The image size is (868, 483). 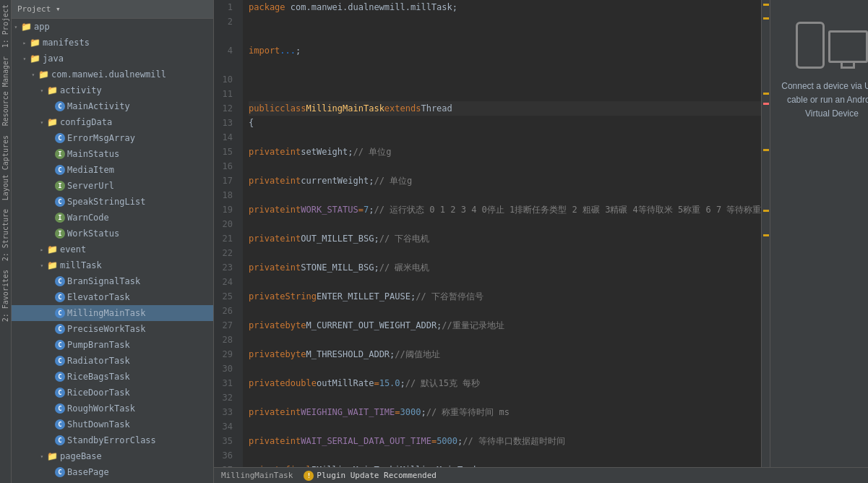 What do you see at coordinates (81, 90) in the screenshot?
I see `tree-label-activity: activity` at bounding box center [81, 90].